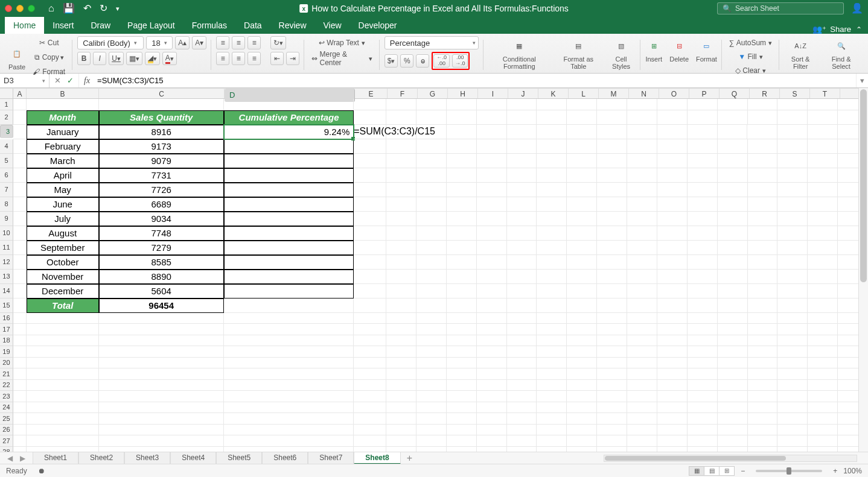  Describe the element at coordinates (859, 30) in the screenshot. I see `collapse-ribbon-icon: ⌃` at that location.